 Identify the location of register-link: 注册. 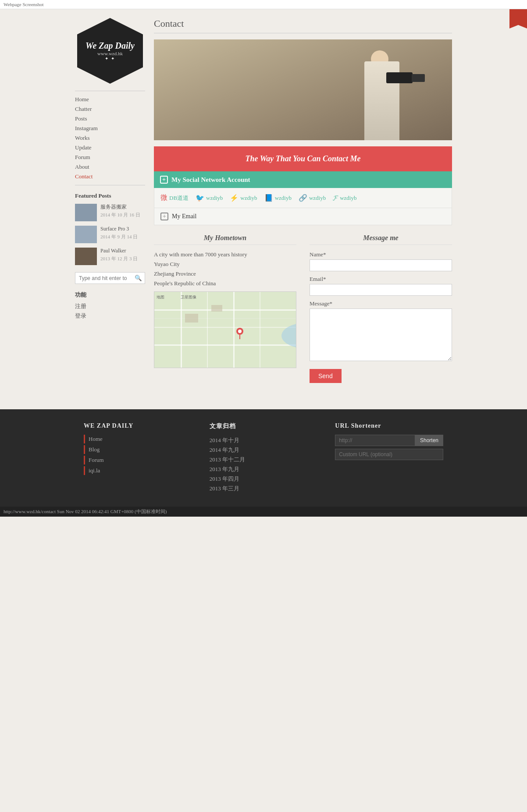
(110, 306).